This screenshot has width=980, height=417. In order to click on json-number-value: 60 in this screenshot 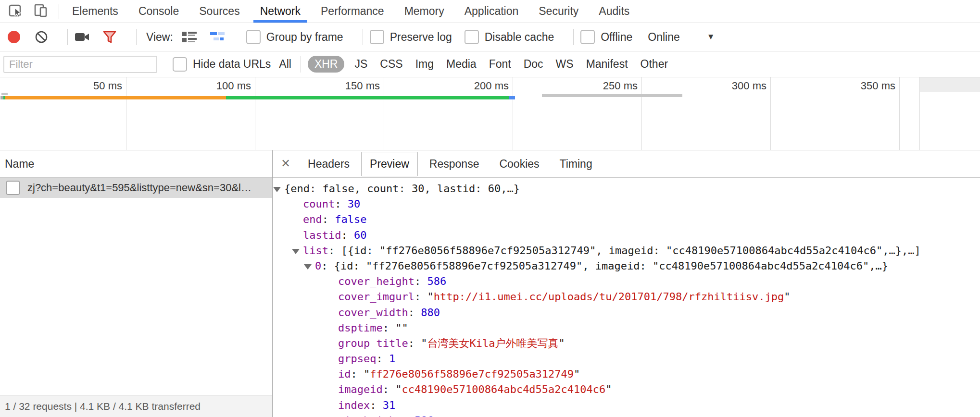, I will do `click(361, 235)`.